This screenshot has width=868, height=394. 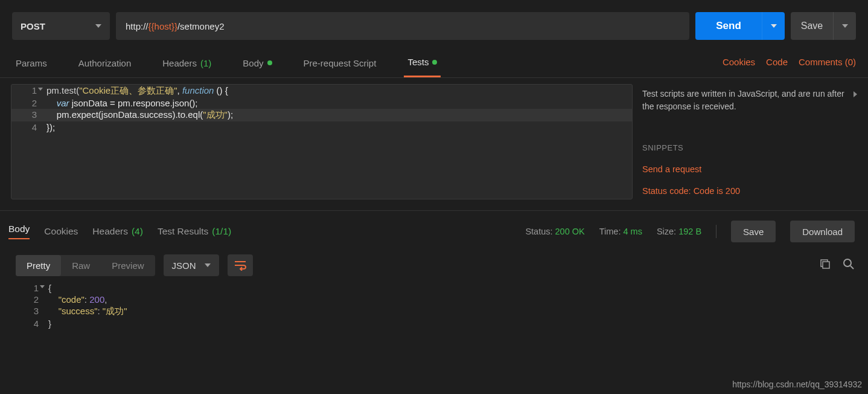 I want to click on divider, so click(x=716, y=231).